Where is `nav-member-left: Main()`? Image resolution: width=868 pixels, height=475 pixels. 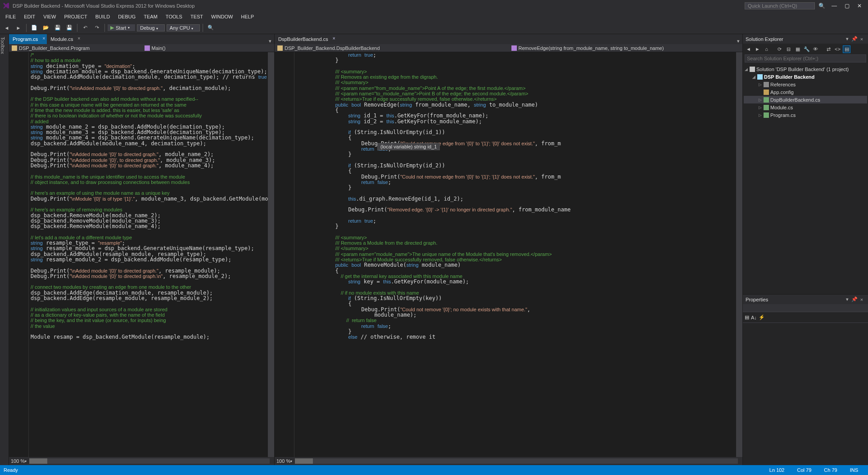 nav-member-left: Main() is located at coordinates (208, 48).